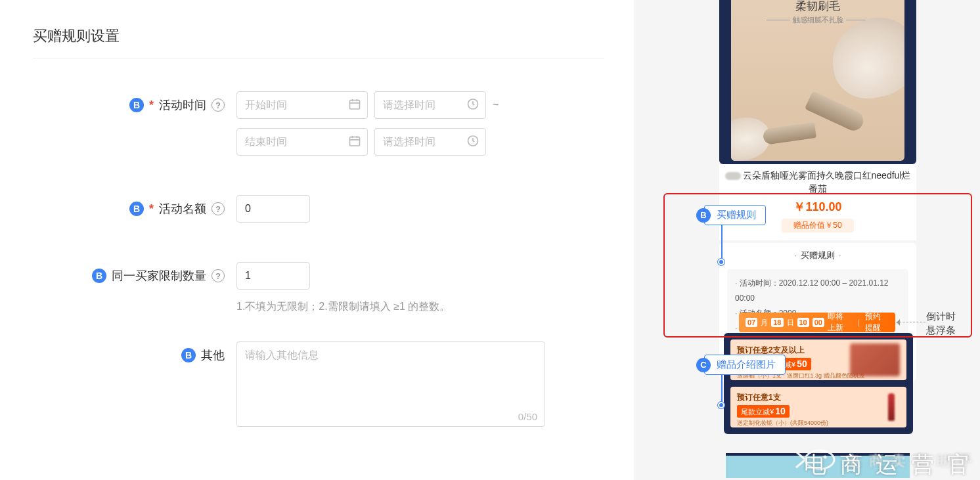 The width and height of the screenshot is (980, 480). Describe the element at coordinates (430, 105) in the screenshot. I see `start-time-input` at that location.